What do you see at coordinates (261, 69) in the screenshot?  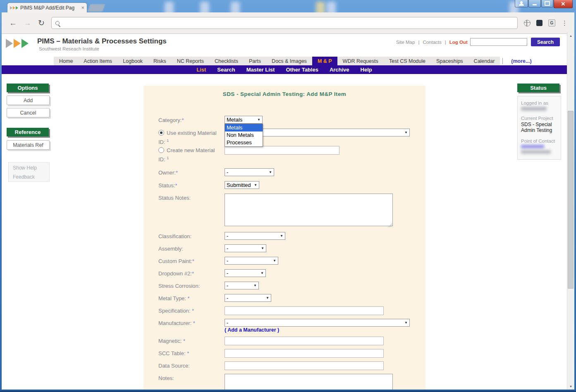 I see `subnav-master-list: Master List` at bounding box center [261, 69].